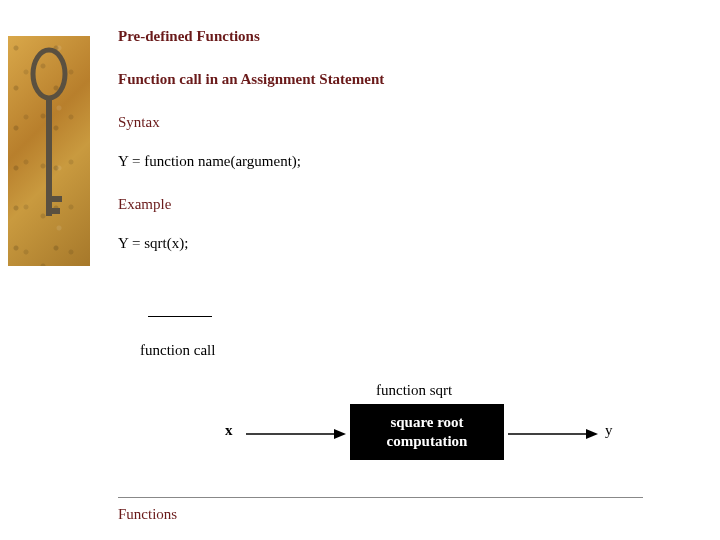 Image resolution: width=720 pixels, height=540 pixels. What do you see at coordinates (178, 350) in the screenshot?
I see `function-call-label: function call` at bounding box center [178, 350].